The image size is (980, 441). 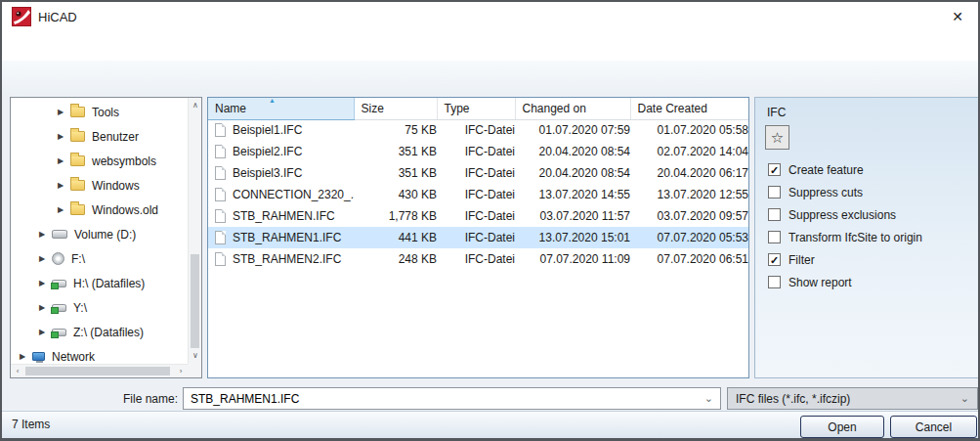 What do you see at coordinates (125, 210) in the screenshot?
I see `tree-item-label: Windows.old` at bounding box center [125, 210].